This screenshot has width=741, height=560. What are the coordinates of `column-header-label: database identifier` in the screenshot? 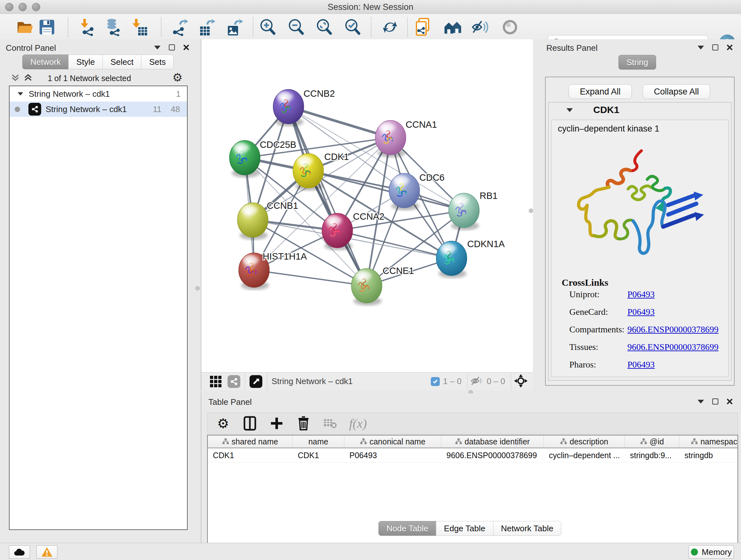 It's located at (497, 442).